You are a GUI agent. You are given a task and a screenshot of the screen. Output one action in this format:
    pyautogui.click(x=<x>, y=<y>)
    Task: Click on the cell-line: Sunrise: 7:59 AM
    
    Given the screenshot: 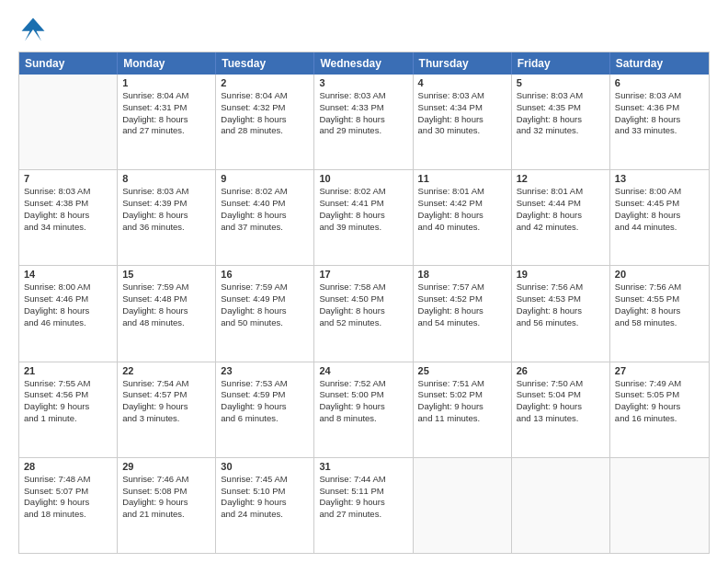 What is the action you would take?
    pyautogui.click(x=265, y=287)
    